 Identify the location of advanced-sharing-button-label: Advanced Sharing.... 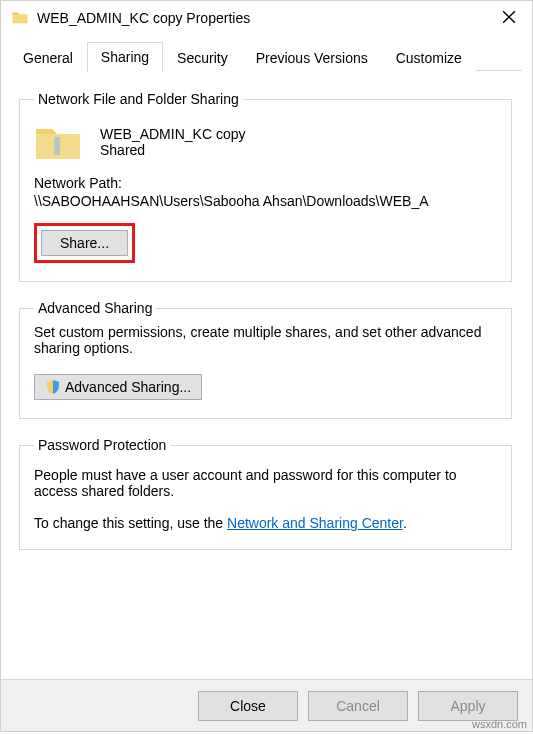
(128, 387).